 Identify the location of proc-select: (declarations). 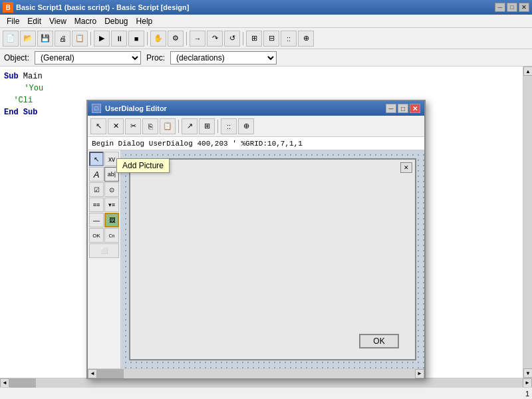
(223, 58).